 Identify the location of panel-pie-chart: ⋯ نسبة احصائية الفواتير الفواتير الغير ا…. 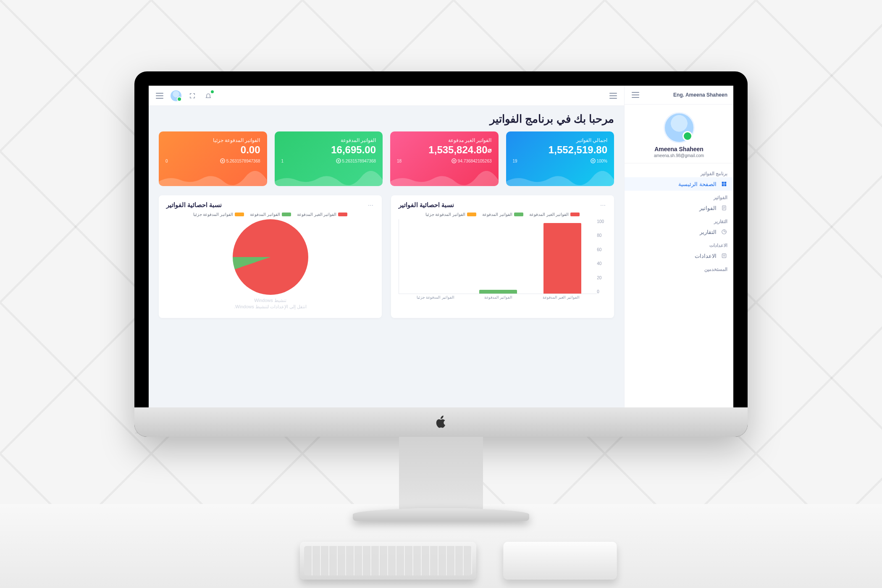
(270, 257).